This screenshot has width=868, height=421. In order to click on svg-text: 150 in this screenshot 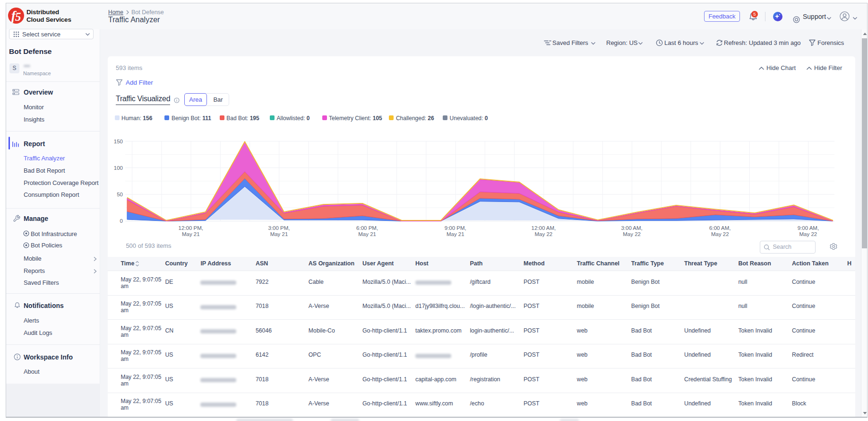, I will do `click(118, 141)`.